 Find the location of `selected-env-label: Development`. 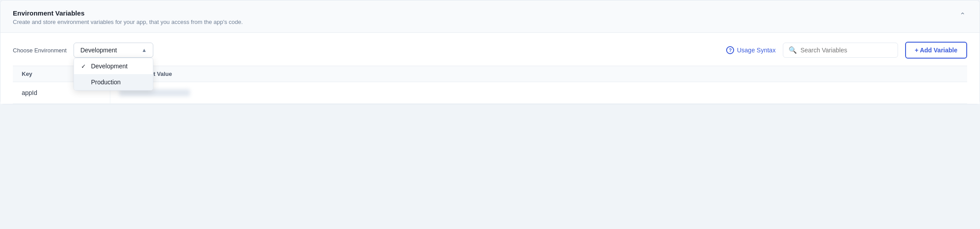

selected-env-label: Development is located at coordinates (98, 50).